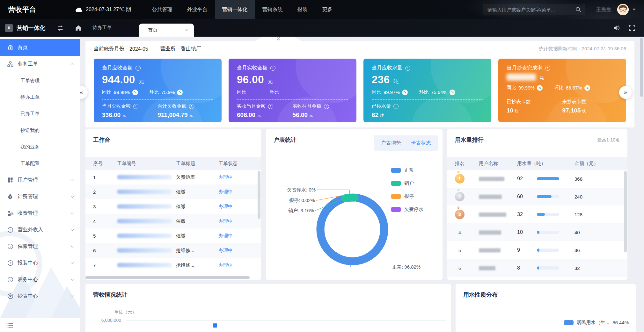 This screenshot has height=332, width=644. Describe the element at coordinates (40, 130) in the screenshot. I see `sidebar-subitem-cc-me: 抄送我的` at that location.